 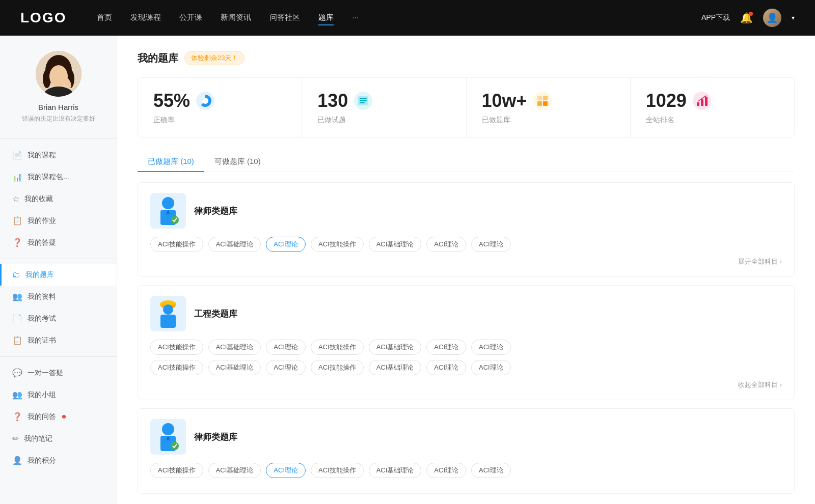 What do you see at coordinates (466, 314) in the screenshot?
I see `qbank-header: 工程类题库` at bounding box center [466, 314].